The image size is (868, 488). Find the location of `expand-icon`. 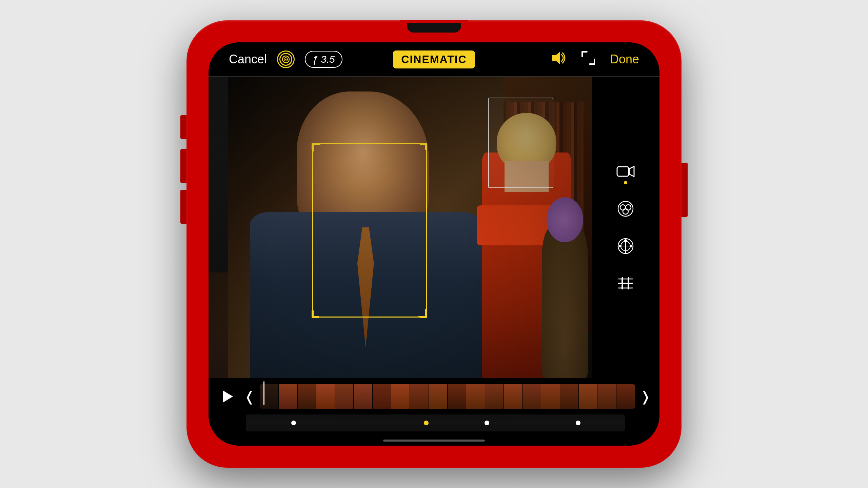

expand-icon is located at coordinates (588, 60).